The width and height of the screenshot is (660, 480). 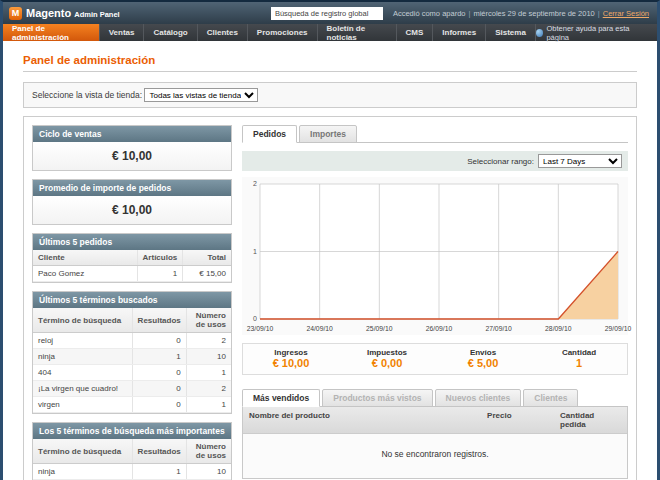 What do you see at coordinates (518, 420) in the screenshot?
I see `grid-column-precio: Precio` at bounding box center [518, 420].